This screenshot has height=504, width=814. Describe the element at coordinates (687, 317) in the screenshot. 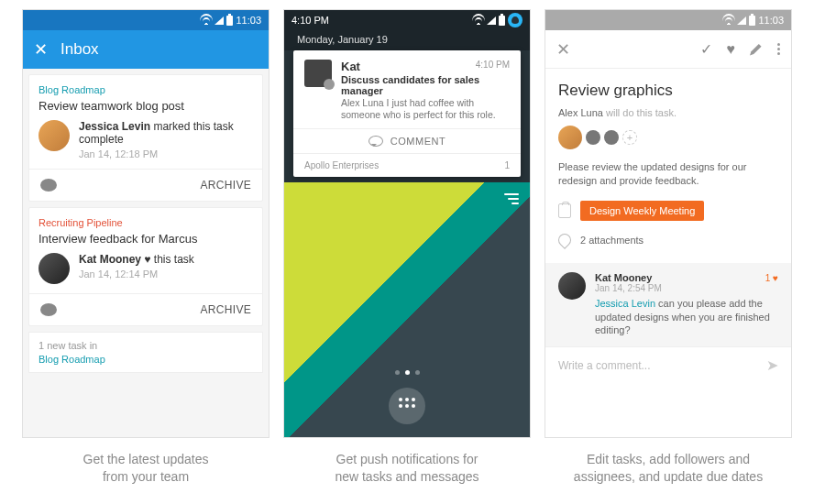

I see `comment-body: Jessica Levin can you please add the upd…` at that location.